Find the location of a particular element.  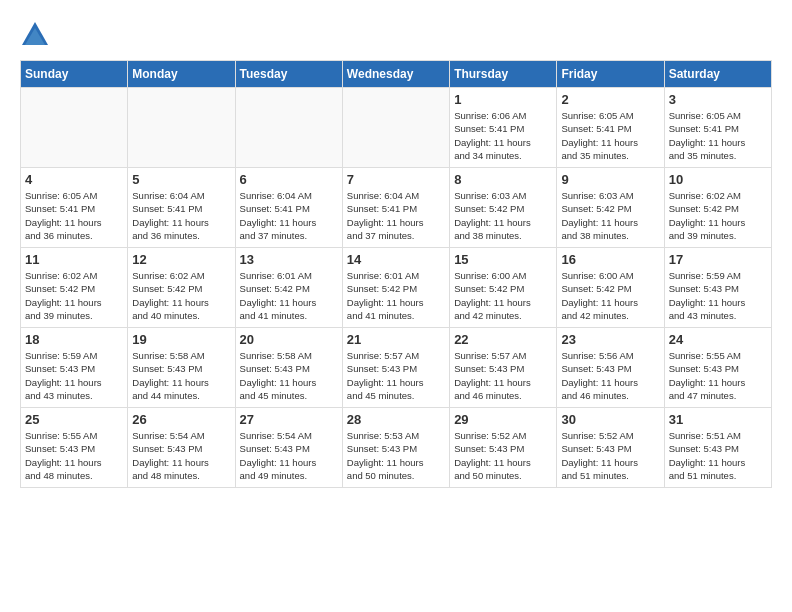

calendar-cell: 23Sunrise: 5:56 AM Sunset: 5:43 PM Dayli… is located at coordinates (610, 368).